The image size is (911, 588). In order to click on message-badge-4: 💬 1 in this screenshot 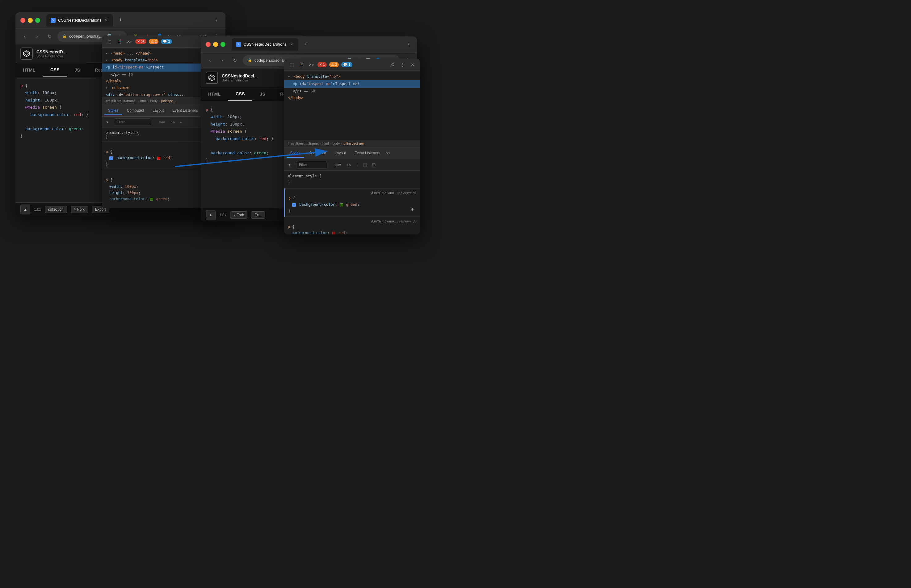, I will do `click(347, 65)`.